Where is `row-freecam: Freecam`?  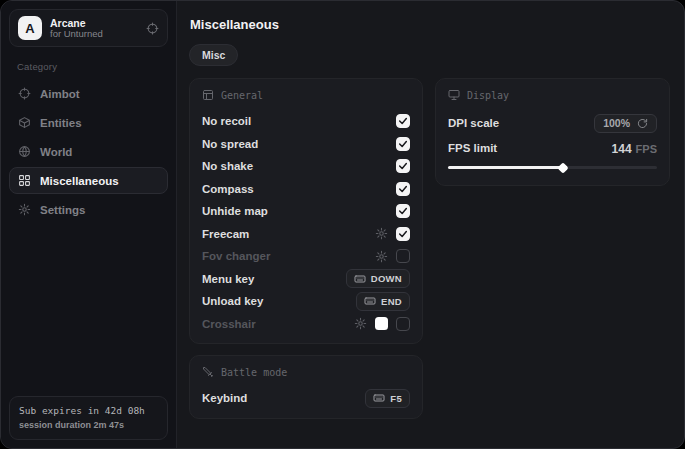
row-freecam: Freecam is located at coordinates (306, 234).